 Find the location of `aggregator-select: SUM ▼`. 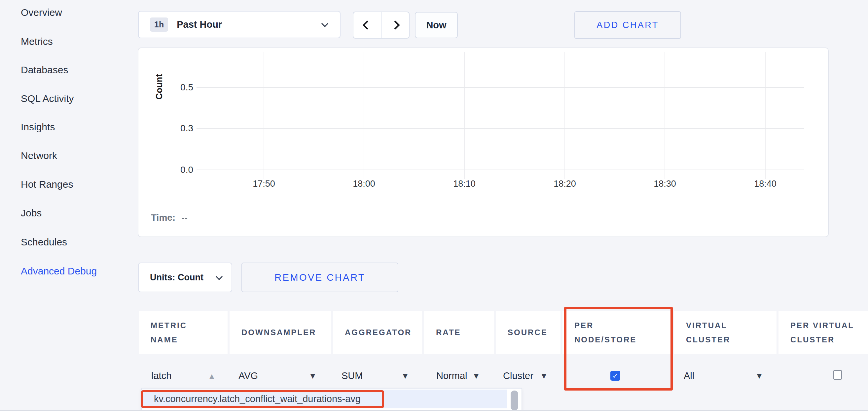

aggregator-select: SUM ▼ is located at coordinates (375, 376).